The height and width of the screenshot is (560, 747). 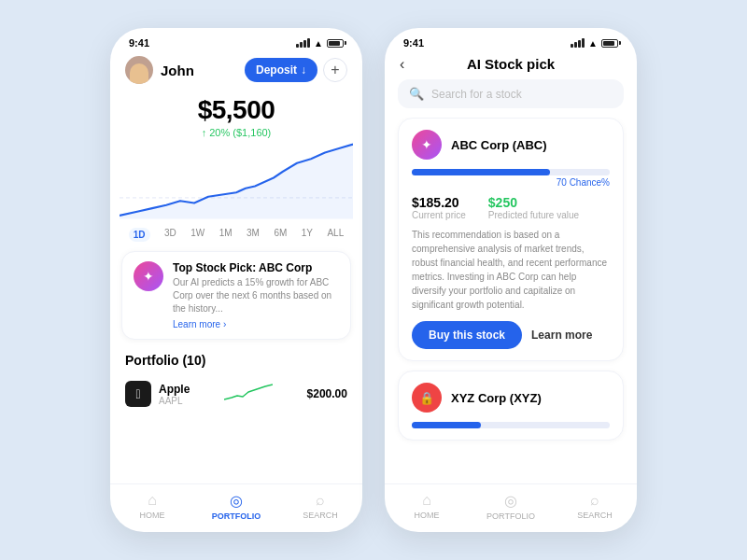 I want to click on xyz-icon: 🔒, so click(x=427, y=398).